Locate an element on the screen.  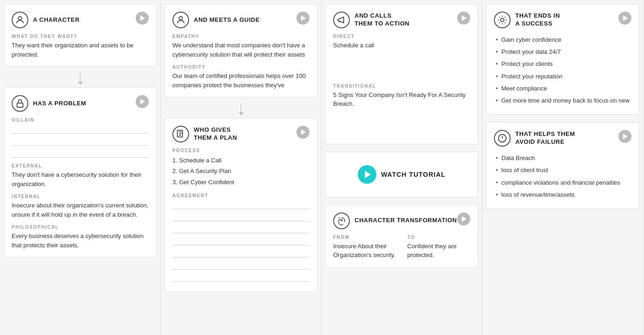
card-title-group-action: AND CALLS THEM TO ACTION is located at coordinates (371, 20).